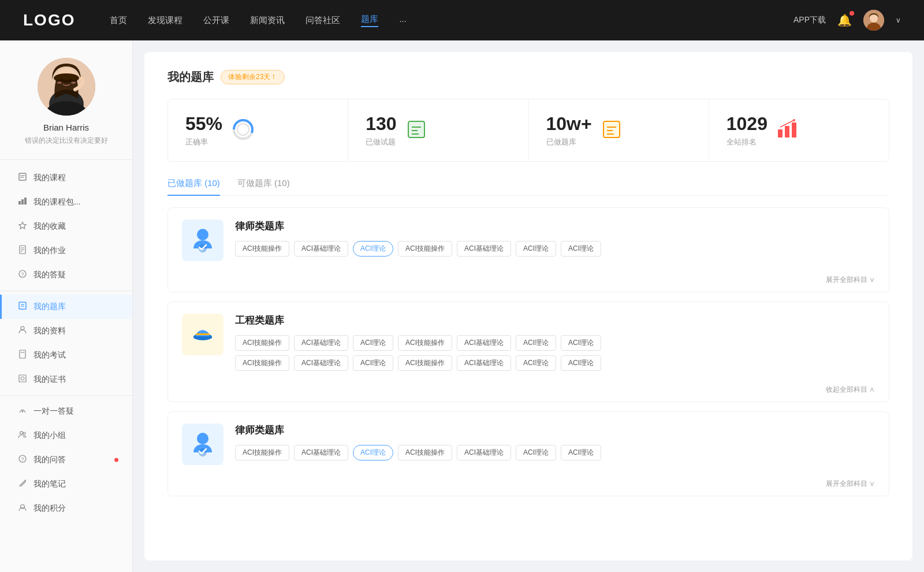  I want to click on stat-done-banks-value: 10w+, so click(569, 124).